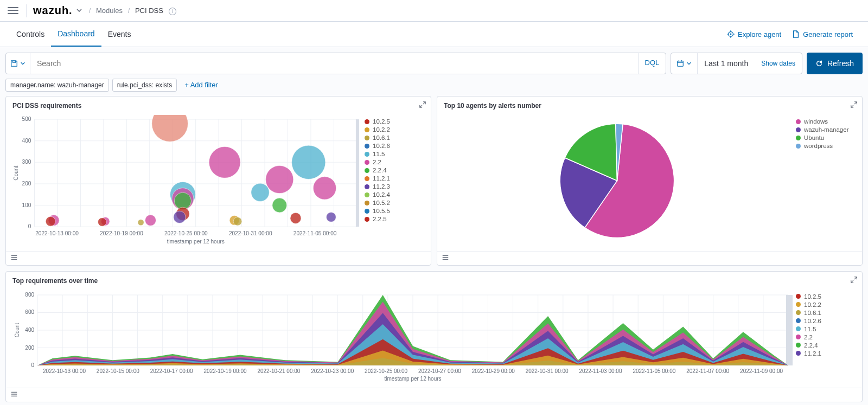  Describe the element at coordinates (218, 106) in the screenshot. I see `panel-title: PCI DSS requirements` at that location.